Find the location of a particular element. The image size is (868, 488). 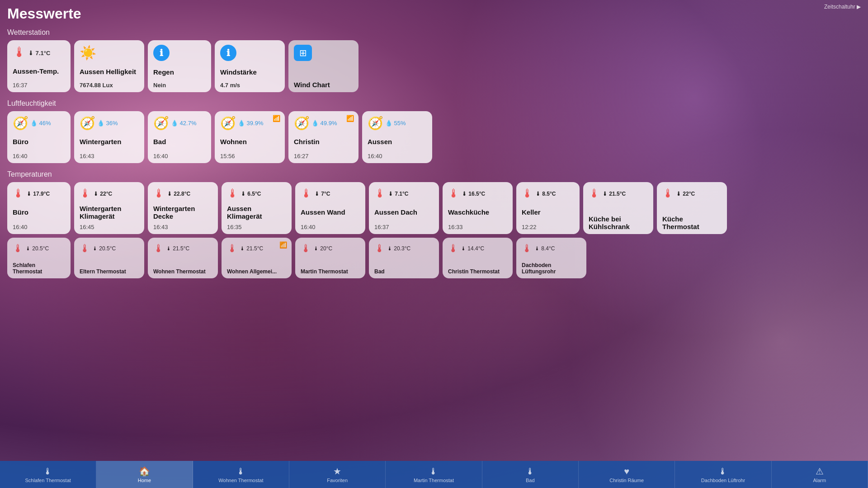

card-temp-wohnen-allg: 📶 🌡 🌡 21.5°C Wohnen Allgemei... is located at coordinates (257, 258).